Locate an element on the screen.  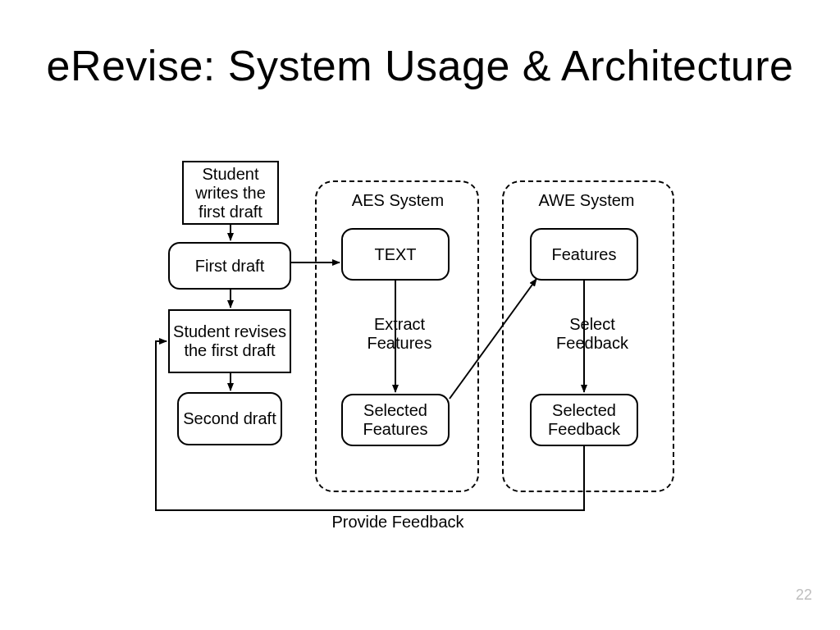
text-box: TEXT is located at coordinates (395, 254).